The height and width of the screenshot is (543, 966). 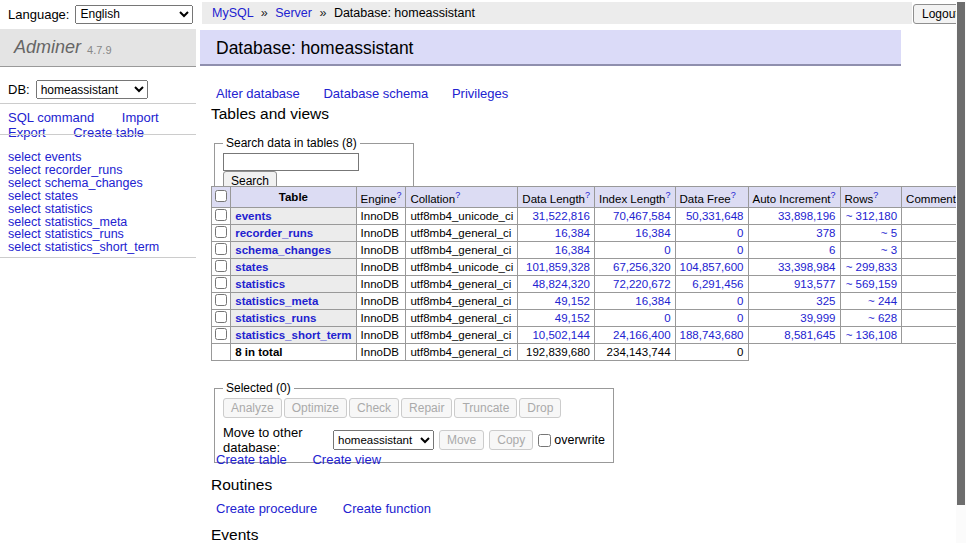 What do you see at coordinates (274, 233) in the screenshot?
I see `table-name-link: recorder_runs` at bounding box center [274, 233].